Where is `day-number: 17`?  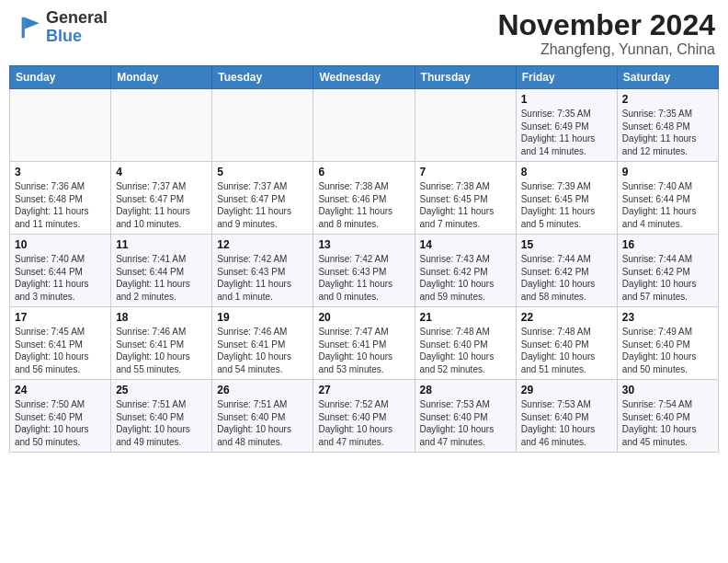
day-number: 17 is located at coordinates (61, 317).